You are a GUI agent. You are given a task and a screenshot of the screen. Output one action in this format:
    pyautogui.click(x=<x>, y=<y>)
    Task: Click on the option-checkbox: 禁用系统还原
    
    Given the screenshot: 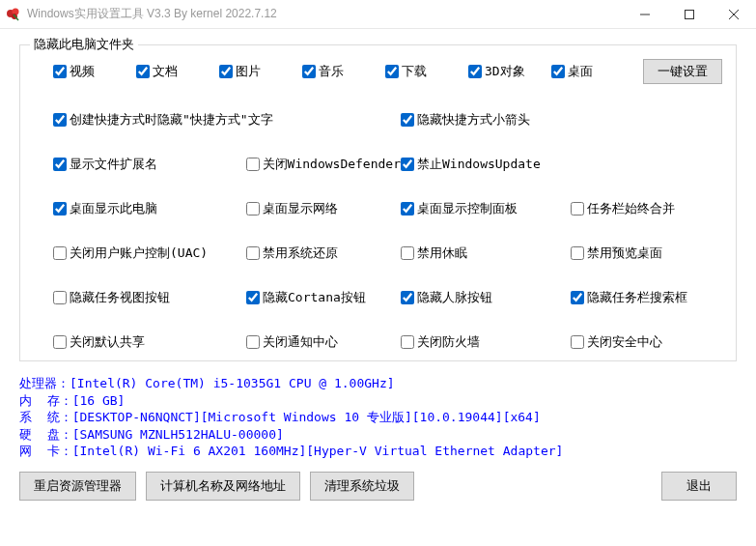 What is the action you would take?
    pyautogui.click(x=323, y=253)
    